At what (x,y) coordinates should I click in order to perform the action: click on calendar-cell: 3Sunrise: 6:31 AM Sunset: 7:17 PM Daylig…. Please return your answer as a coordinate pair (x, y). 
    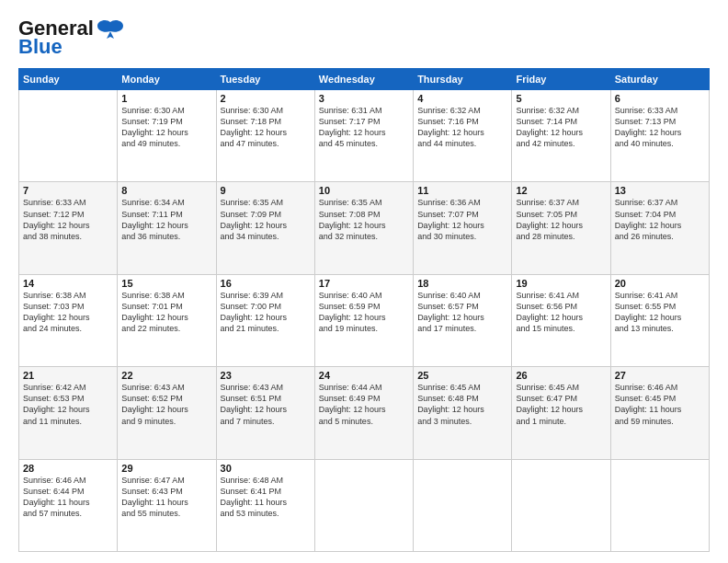
    Looking at the image, I should click on (364, 136).